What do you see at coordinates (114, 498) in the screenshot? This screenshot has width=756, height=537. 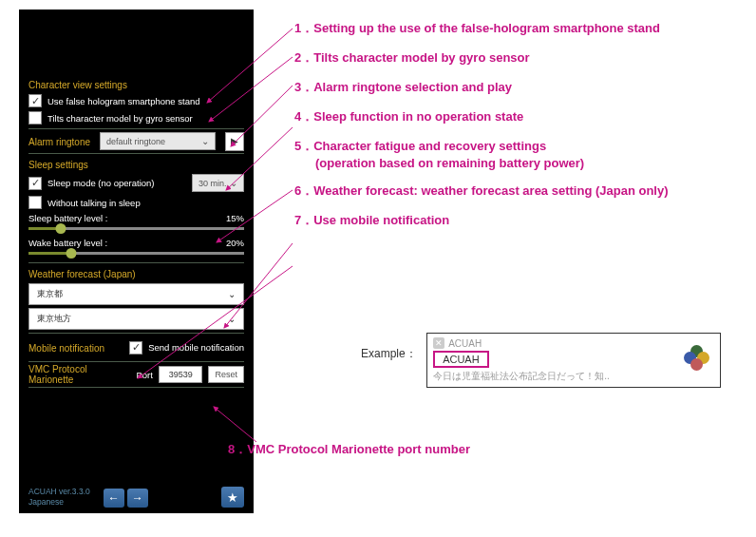 I see `nav-back-button: ←` at bounding box center [114, 498].